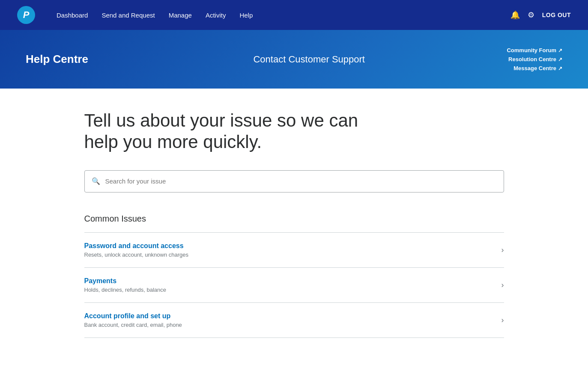 This screenshot has height=370, width=588. Describe the element at coordinates (540, 15) in the screenshot. I see `nav-right: 🔔 ⚙ LOG OUT` at that location.